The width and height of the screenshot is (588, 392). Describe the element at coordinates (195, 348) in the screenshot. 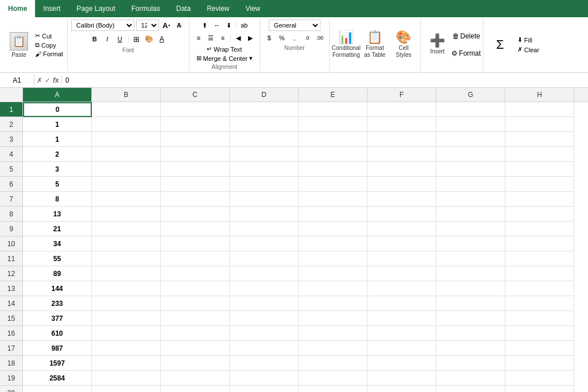

I see `cell-C17` at that location.